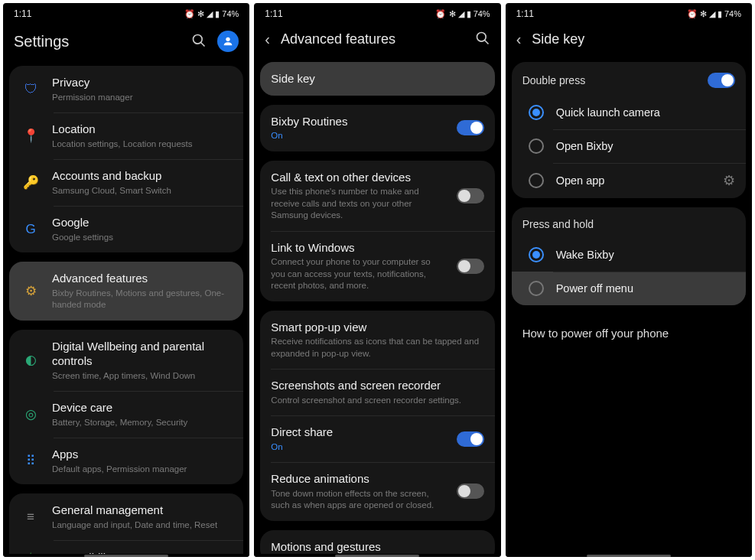 This screenshot has height=560, width=755. What do you see at coordinates (142, 423) in the screenshot?
I see `row-subtitle: Battery, Storage, Memory, Security` at bounding box center [142, 423].